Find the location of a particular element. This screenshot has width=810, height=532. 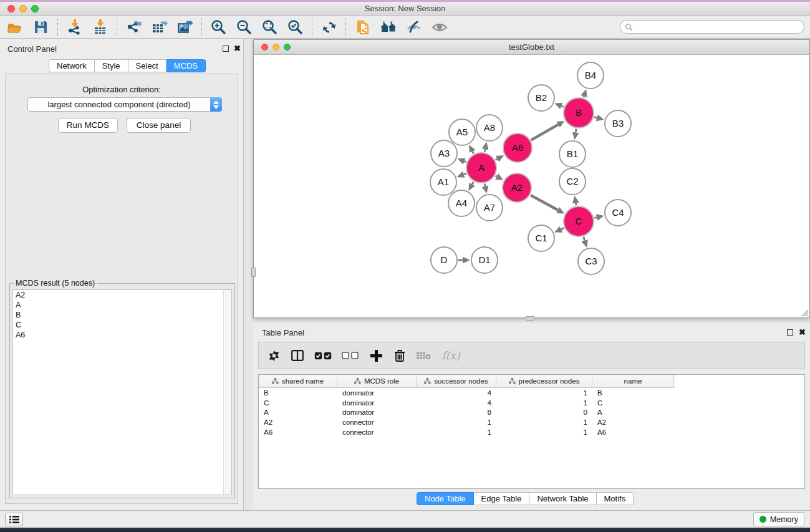

graph-node-A5: A5 is located at coordinates (462, 132).